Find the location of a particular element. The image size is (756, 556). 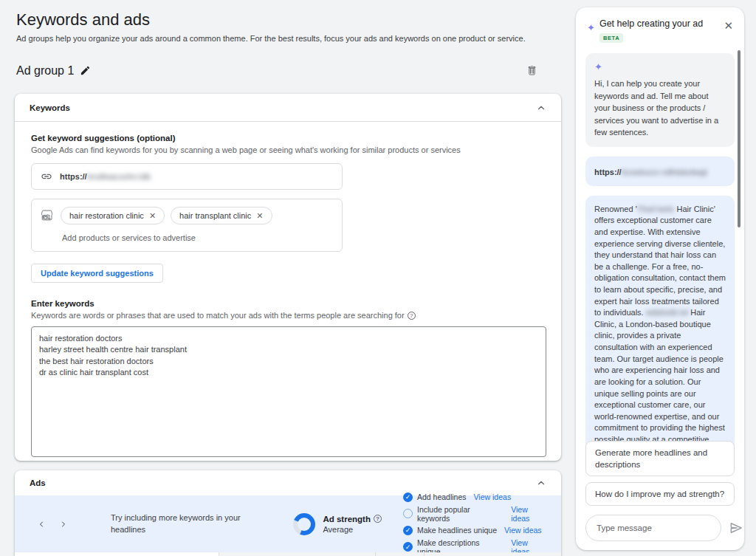

product-chip-label: hair restoration clinic is located at coordinates (106, 216).